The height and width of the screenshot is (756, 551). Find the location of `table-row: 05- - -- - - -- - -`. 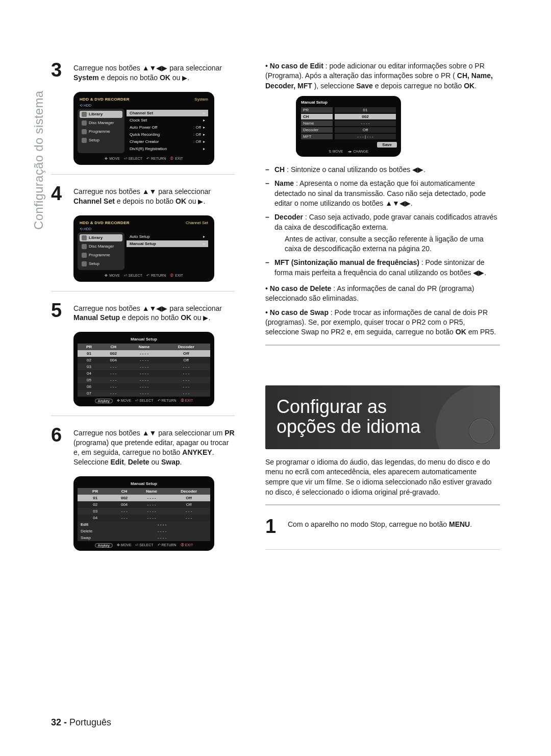

table-row: 05- - -- - - -- - - is located at coordinates (144, 380).